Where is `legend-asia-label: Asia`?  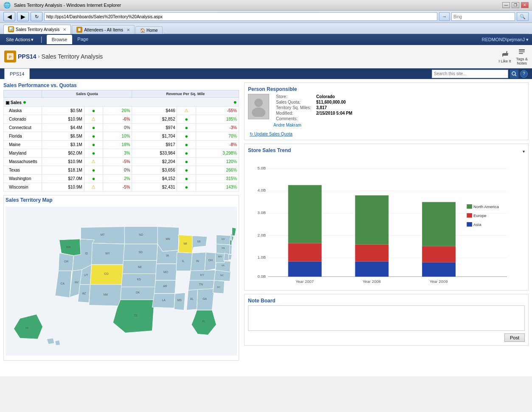 legend-asia-label: Asia is located at coordinates (477, 224).